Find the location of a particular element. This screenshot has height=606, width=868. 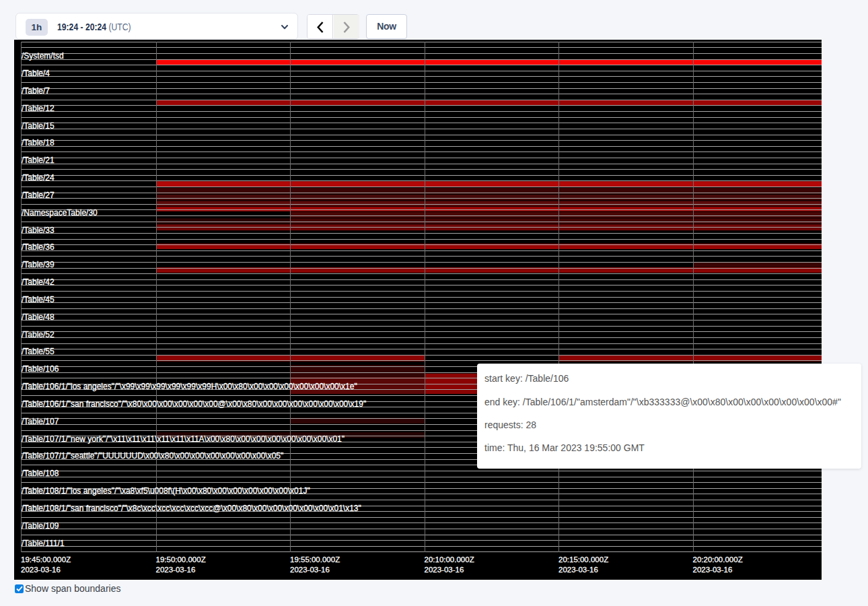

svg-text: /Table/42 is located at coordinates (38, 282).